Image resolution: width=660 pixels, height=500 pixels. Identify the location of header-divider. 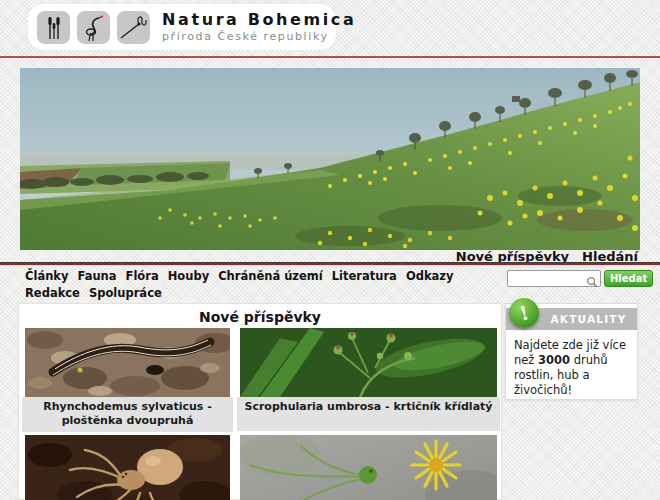
(330, 57).